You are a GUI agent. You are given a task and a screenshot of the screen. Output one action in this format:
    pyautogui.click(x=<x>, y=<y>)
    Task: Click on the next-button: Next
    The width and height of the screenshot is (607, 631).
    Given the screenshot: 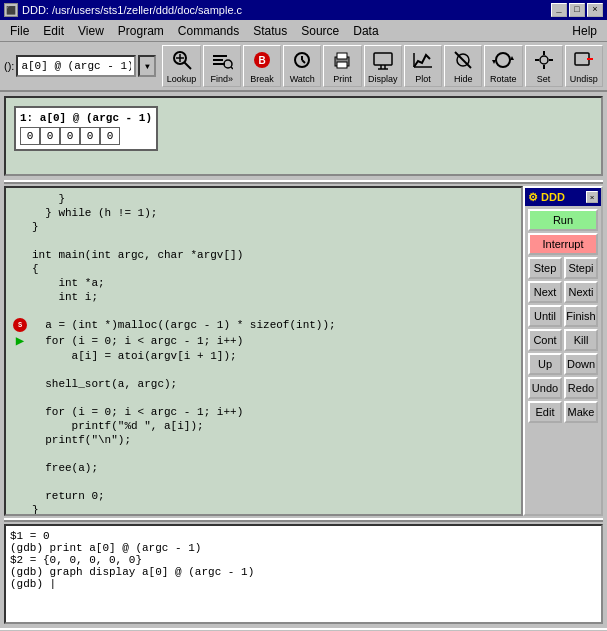 What is the action you would take?
    pyautogui.click(x=545, y=292)
    